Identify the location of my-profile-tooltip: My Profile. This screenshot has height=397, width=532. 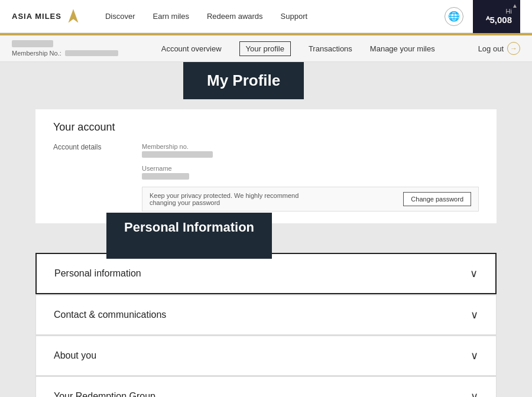
(244, 80).